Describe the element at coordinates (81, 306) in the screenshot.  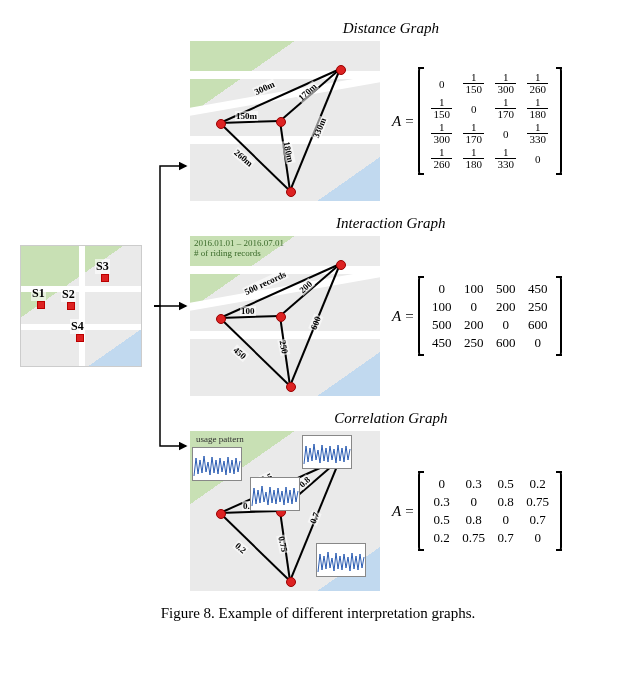
I see `source-column: S1 S2 S3 S4` at that location.